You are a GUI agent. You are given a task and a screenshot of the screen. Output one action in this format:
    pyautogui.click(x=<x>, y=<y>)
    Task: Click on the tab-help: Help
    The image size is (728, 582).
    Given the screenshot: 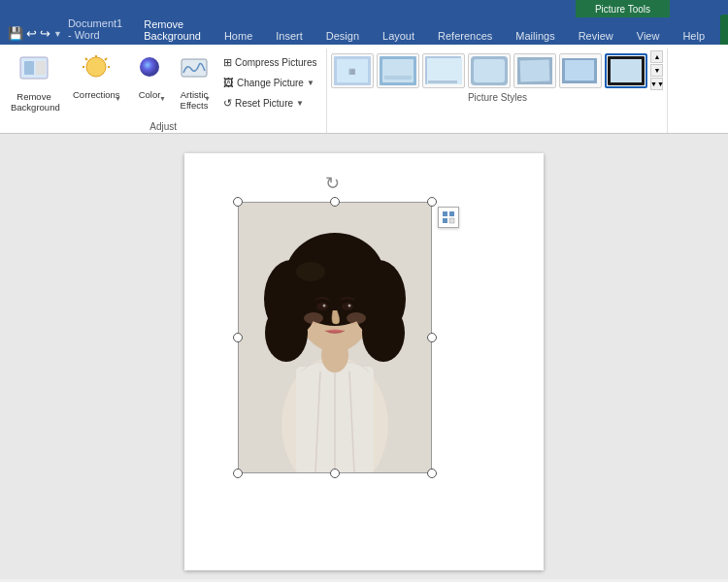 What is the action you would take?
    pyautogui.click(x=693, y=35)
    